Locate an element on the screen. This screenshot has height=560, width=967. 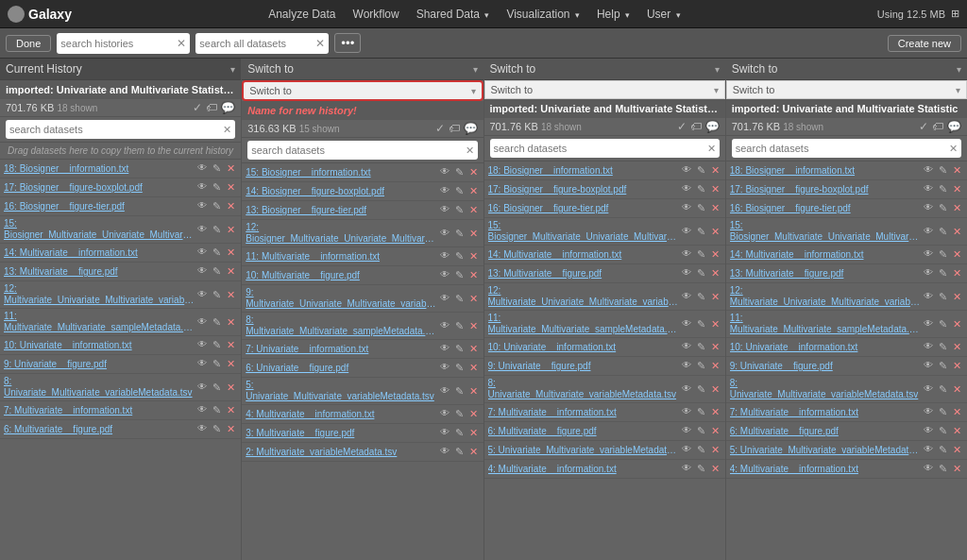
nav-shared-data: Shared Data ▾ is located at coordinates (453, 14).